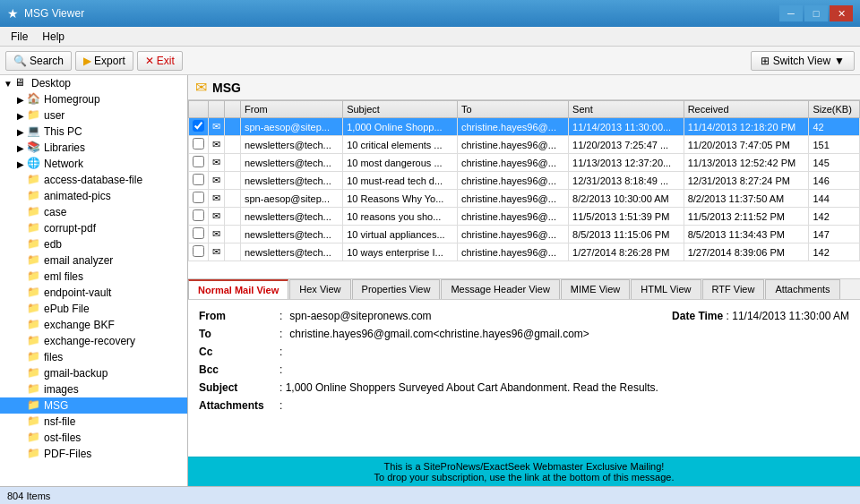 The image size is (860, 504). What do you see at coordinates (746, 235) in the screenshot?
I see `cell-received: 8/5/2013 11:34:43 PM` at bounding box center [746, 235].